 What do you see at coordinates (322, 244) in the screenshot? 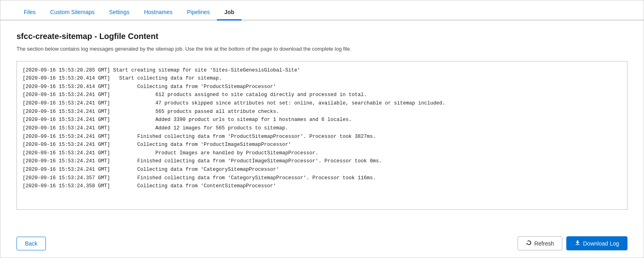
I see `bottom-bar: Back Refresh Download Log` at bounding box center [322, 244].